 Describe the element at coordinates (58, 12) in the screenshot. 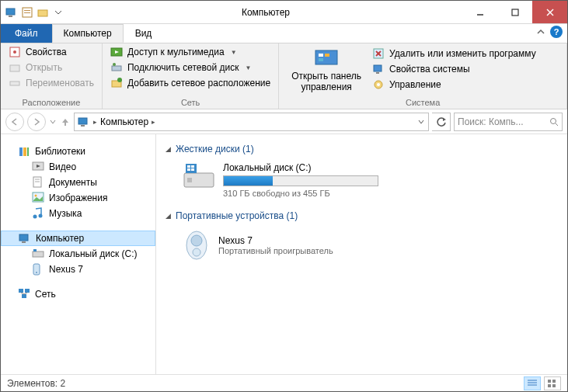

I see `qat-dropdown-icon` at that location.